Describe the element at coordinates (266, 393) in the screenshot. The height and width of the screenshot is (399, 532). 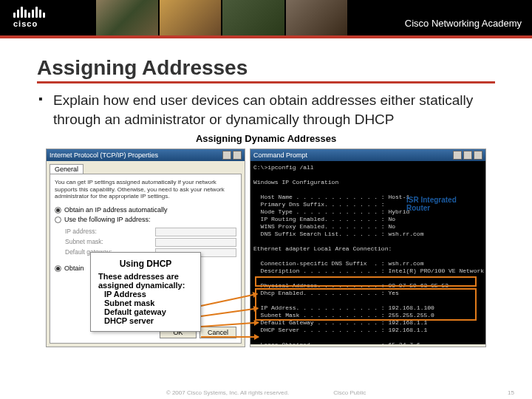
I see `footer: © 2007 Cisco Systems, Inc. All rights re…` at that location.